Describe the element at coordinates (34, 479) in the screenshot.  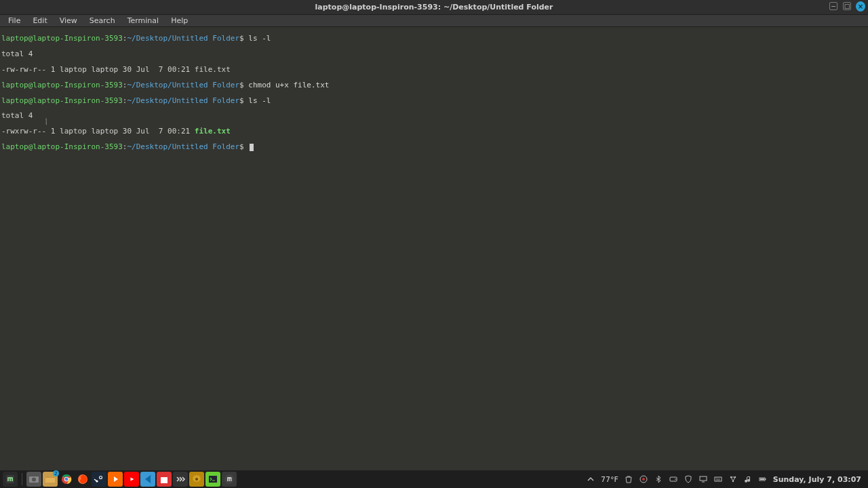
I see `launcher-screenshot` at that location.